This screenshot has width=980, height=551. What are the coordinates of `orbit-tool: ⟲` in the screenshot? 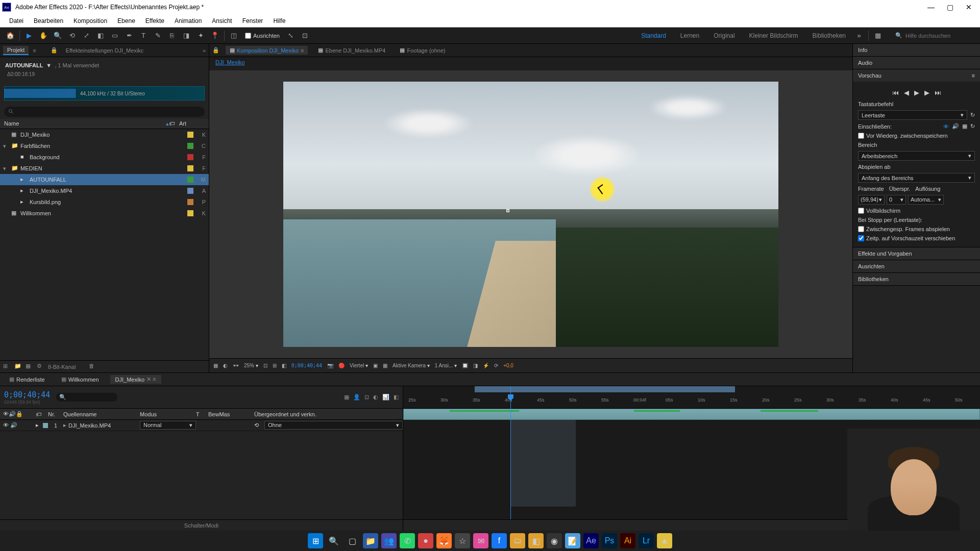 It's located at (72, 36).